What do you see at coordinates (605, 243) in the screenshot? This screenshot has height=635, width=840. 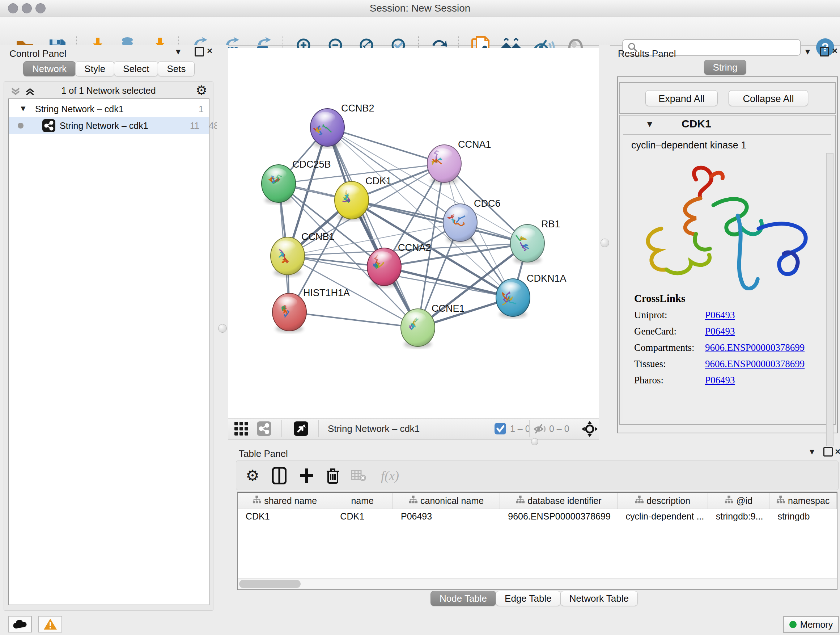 I see `right-splitter-handle` at bounding box center [605, 243].